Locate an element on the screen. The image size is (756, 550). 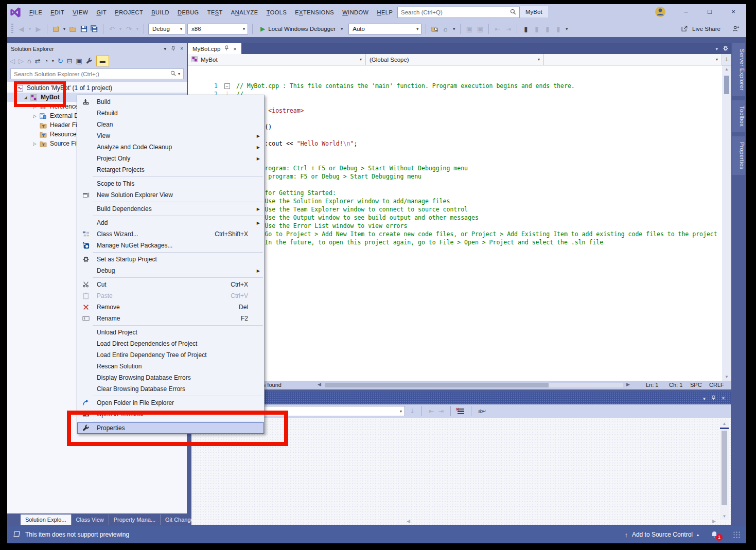
context-menu-item-analyze-and-code-cleanup: Analyze and Code Cleanup▶ is located at coordinates (171, 147).